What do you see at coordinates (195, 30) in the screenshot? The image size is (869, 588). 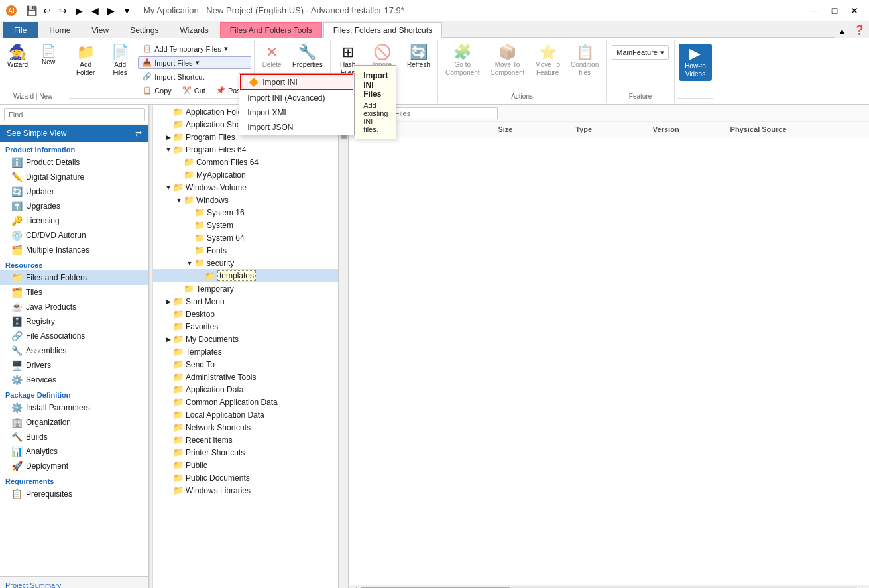 I see `tab-wizards: Wizards` at bounding box center [195, 30].